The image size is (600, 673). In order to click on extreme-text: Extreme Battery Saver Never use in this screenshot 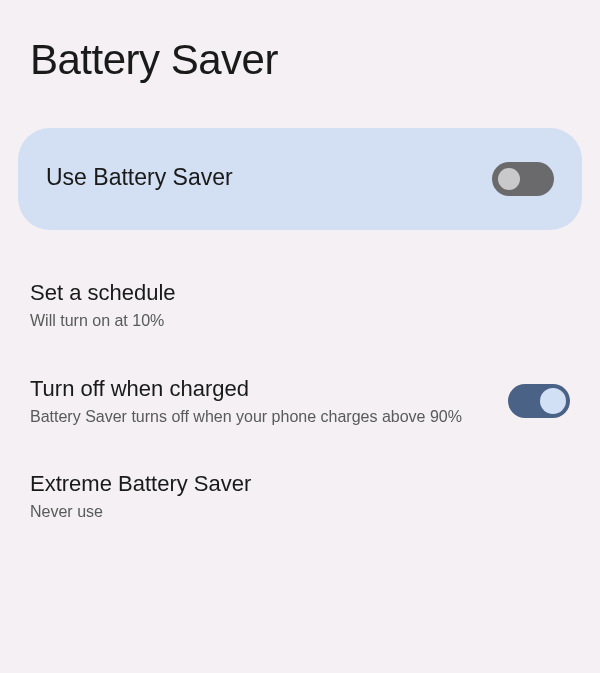, I will do `click(300, 497)`.